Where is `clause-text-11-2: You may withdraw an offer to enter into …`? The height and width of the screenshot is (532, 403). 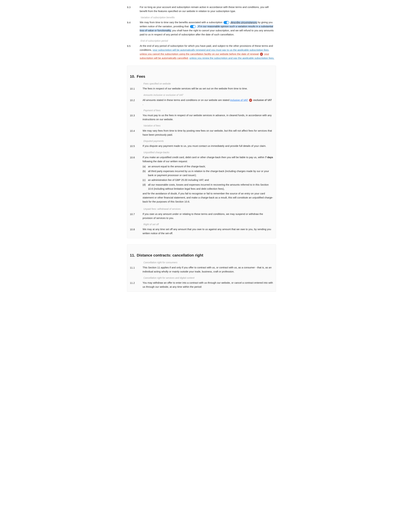 clause-text-11-2: You may withdraw an offer to enter into … is located at coordinates (208, 285).